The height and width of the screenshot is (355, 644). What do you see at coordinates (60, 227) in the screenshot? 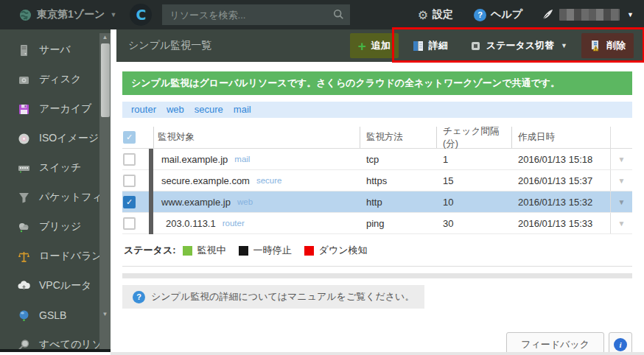
I see `sidebar-item-label: ブリッジ` at bounding box center [60, 227].